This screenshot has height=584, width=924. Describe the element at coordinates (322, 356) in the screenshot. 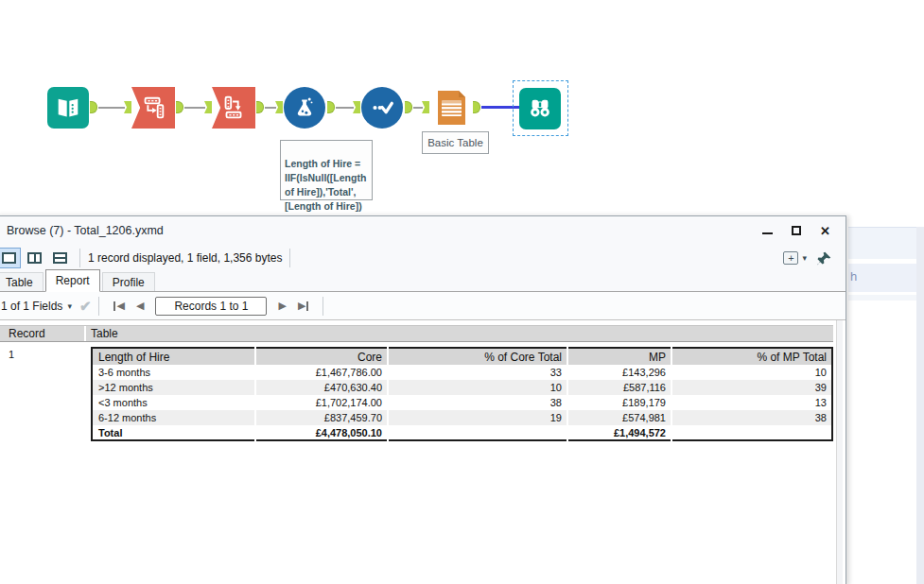

I see `report-column-header: Core` at that location.